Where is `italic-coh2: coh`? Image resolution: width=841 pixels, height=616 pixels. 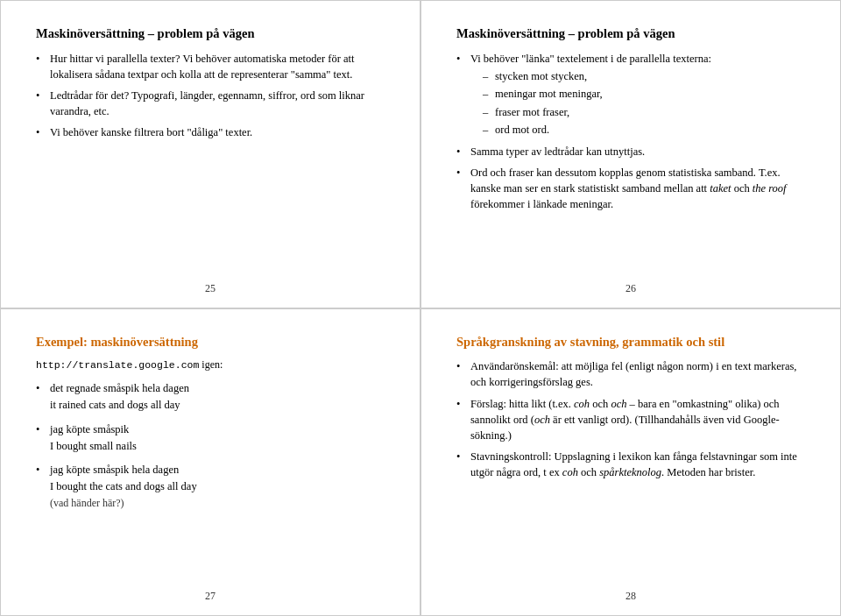 italic-coh2: coh is located at coordinates (570, 472).